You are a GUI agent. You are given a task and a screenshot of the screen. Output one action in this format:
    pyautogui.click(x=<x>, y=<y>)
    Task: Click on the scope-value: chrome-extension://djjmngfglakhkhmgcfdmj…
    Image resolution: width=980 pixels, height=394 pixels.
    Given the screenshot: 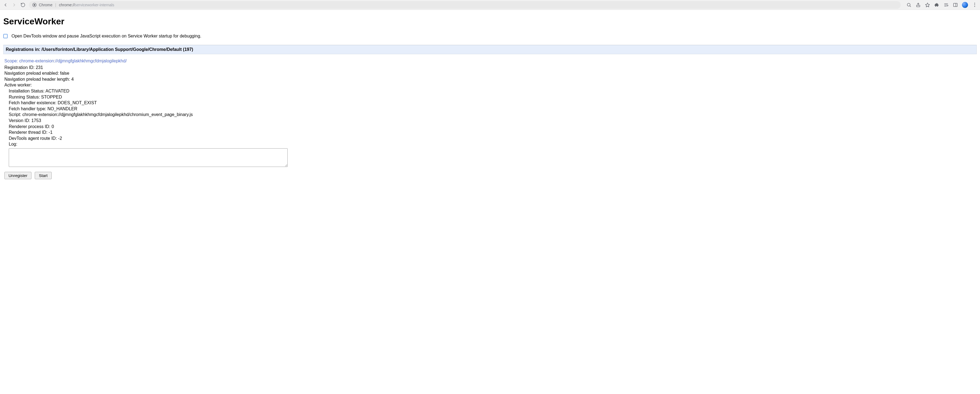 What is the action you would take?
    pyautogui.click(x=73, y=61)
    